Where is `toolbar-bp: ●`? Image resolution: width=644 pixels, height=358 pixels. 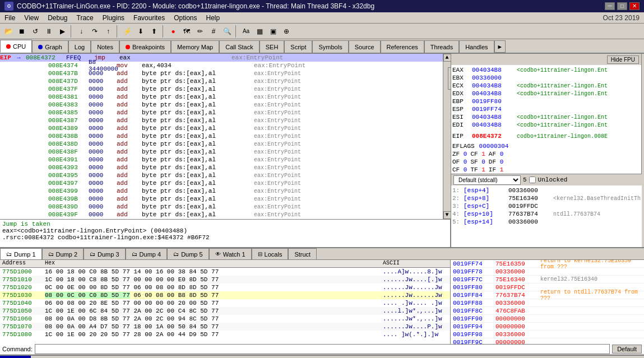
toolbar-bp: ● is located at coordinates (173, 31).